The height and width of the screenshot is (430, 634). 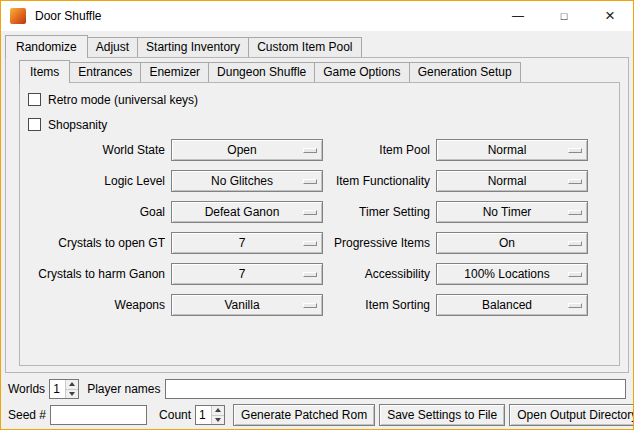 I want to click on logic-level-dropdown: No Glitches, so click(x=247, y=181).